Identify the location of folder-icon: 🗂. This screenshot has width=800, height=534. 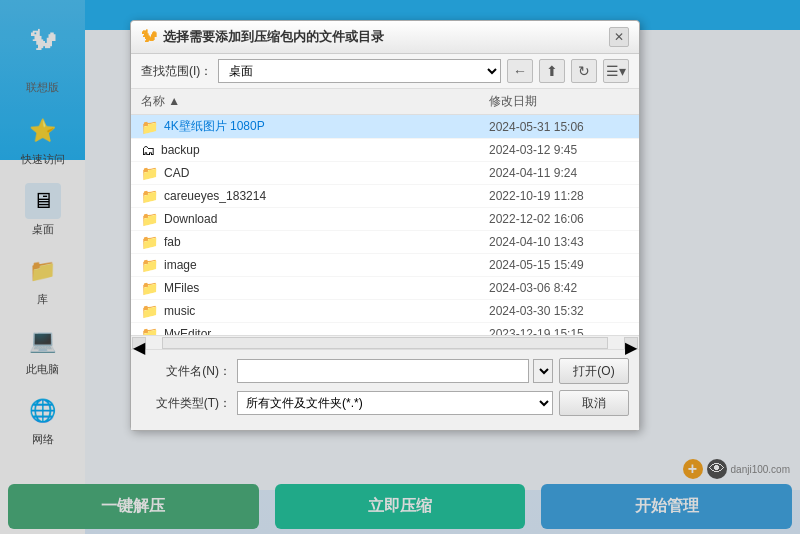
(148, 150).